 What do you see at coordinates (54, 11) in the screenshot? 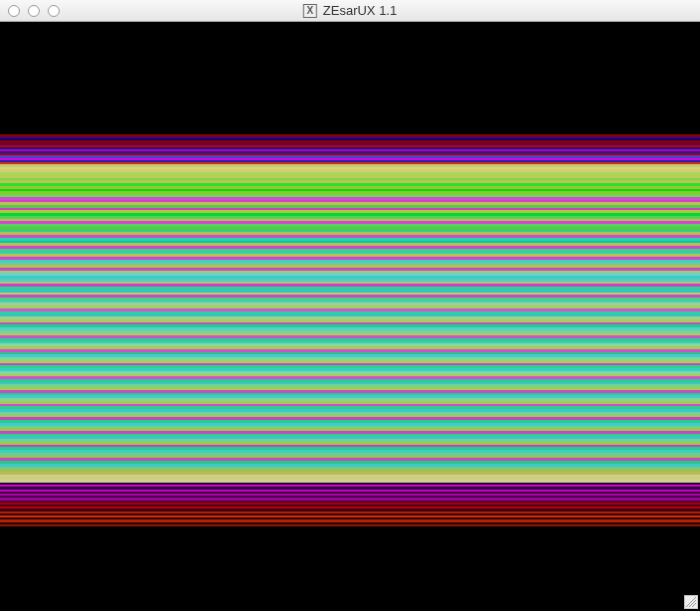
I see `zoom-button` at bounding box center [54, 11].